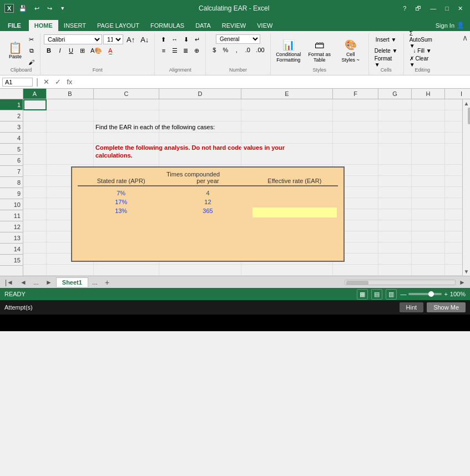 The height and width of the screenshot is (476, 470). I want to click on function-icon: fx, so click(69, 82).